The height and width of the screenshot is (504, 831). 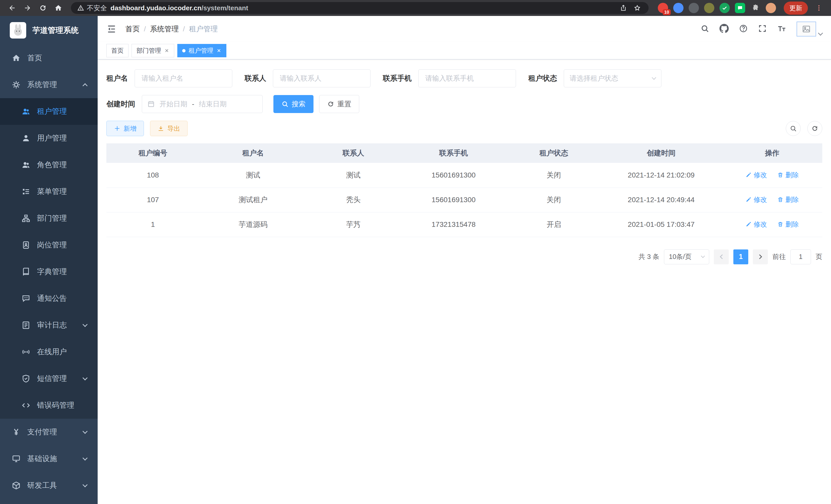 What do you see at coordinates (637, 8) in the screenshot?
I see `bookmark-button` at bounding box center [637, 8].